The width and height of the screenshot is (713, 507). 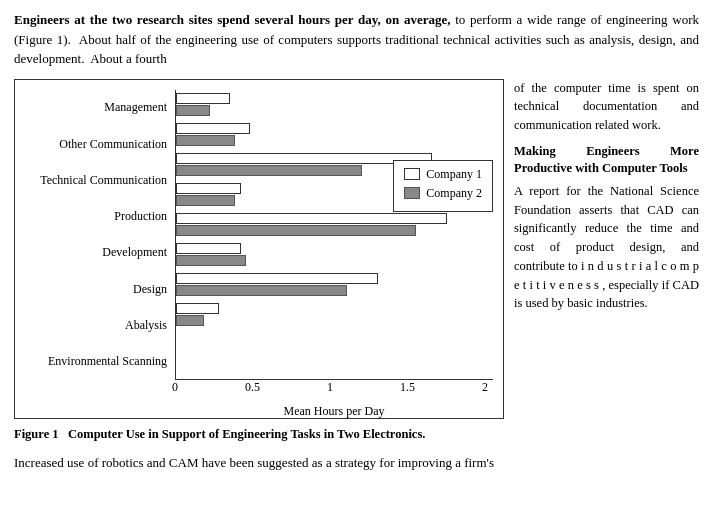 I want to click on y-label-4: Development, so click(x=96, y=253).